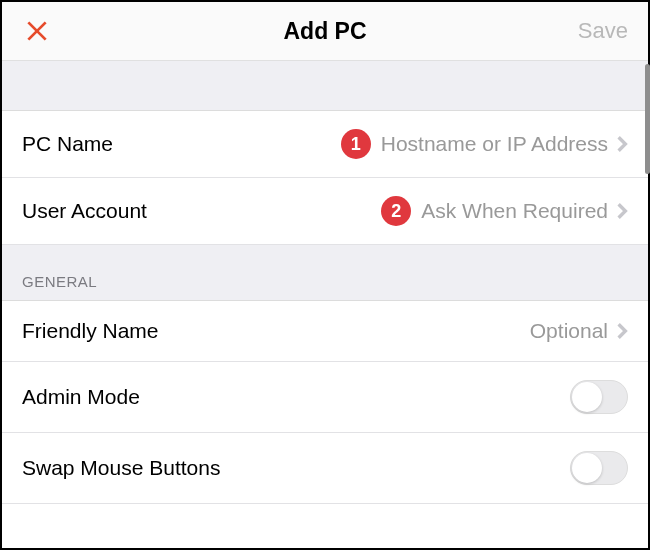 The image size is (650, 550). I want to click on row-user-account: User Account 2 Ask When Required, so click(325, 212).